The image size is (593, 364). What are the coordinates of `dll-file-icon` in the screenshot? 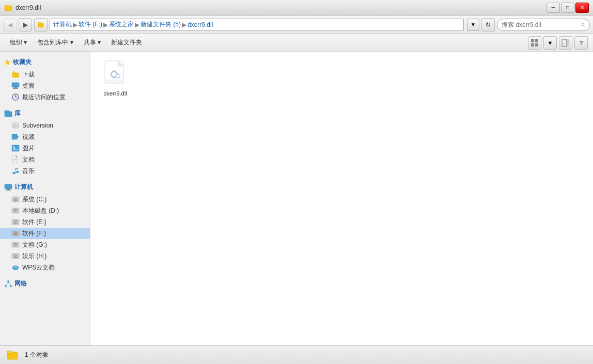 It's located at (115, 74).